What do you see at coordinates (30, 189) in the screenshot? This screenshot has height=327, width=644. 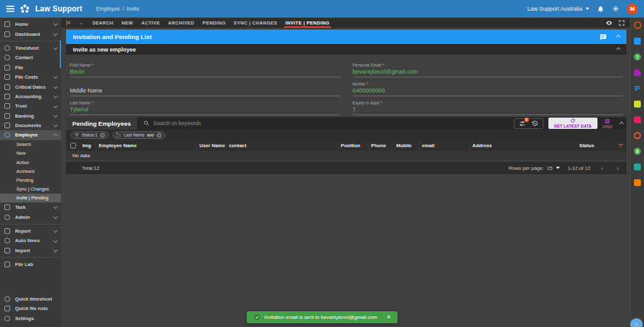 I see `sidebar-subitem-sync-changes: Sync | Changes` at bounding box center [30, 189].